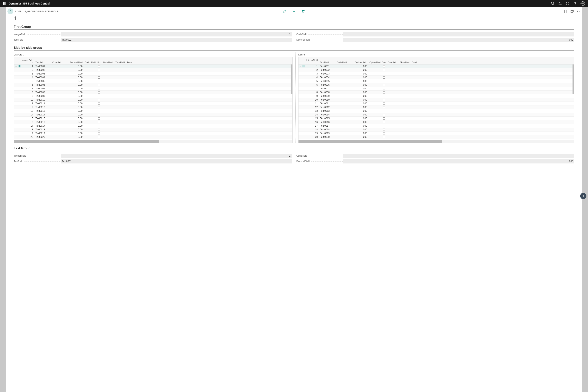 The width and height of the screenshot is (588, 392). I want to click on product-name: Dynamics 365 Business Central, so click(30, 4).